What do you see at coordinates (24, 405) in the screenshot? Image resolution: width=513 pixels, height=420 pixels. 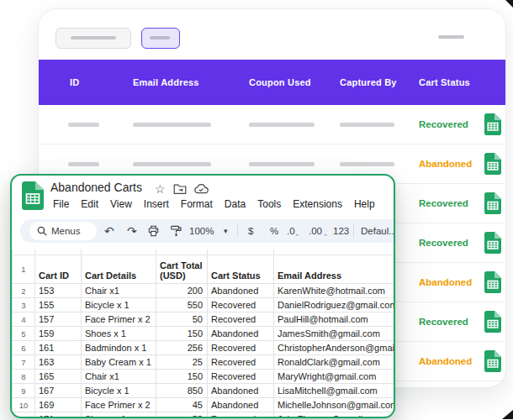 I see `row-number: 10` at bounding box center [24, 405].